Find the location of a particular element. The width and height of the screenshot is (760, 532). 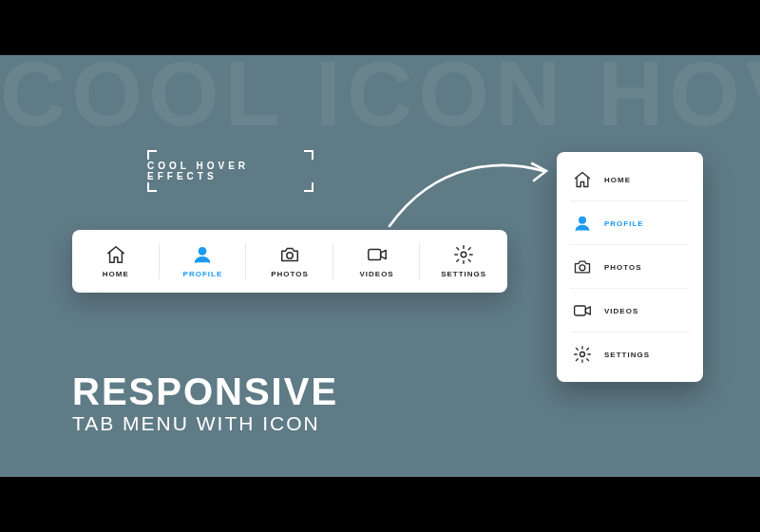

arrow-annotation is located at coordinates (470, 190).